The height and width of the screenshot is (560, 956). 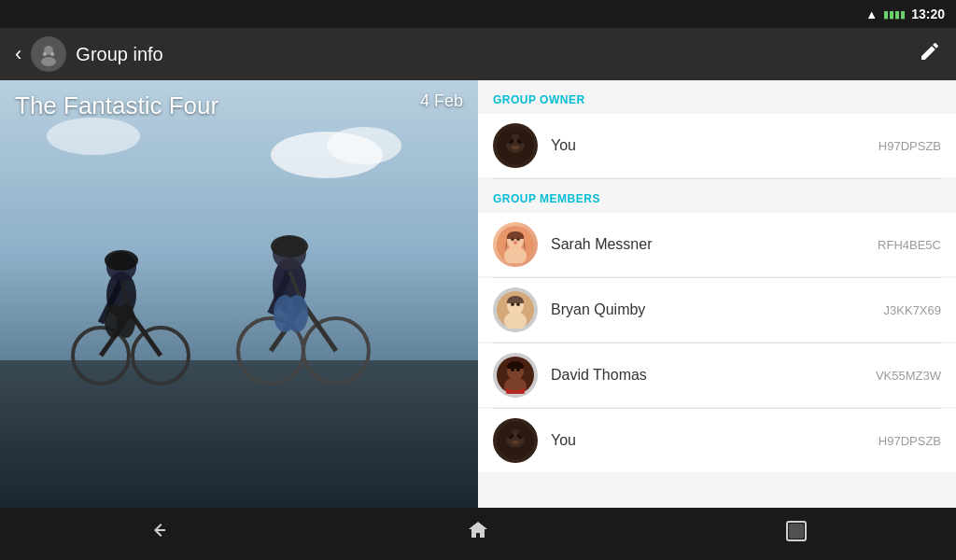 I want to click on member-info-bryan: Bryan Quimby, so click(x=717, y=310).